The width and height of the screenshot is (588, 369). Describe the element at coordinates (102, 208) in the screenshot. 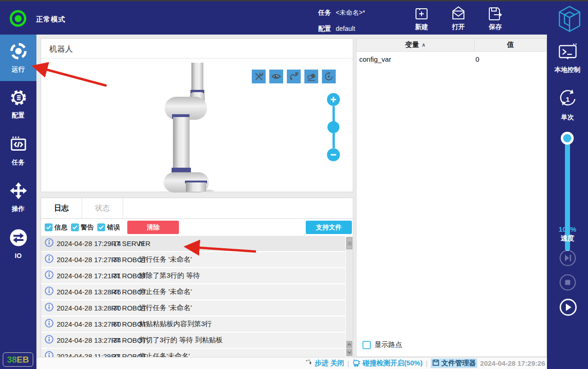

I see `tab-status: 状态` at that location.